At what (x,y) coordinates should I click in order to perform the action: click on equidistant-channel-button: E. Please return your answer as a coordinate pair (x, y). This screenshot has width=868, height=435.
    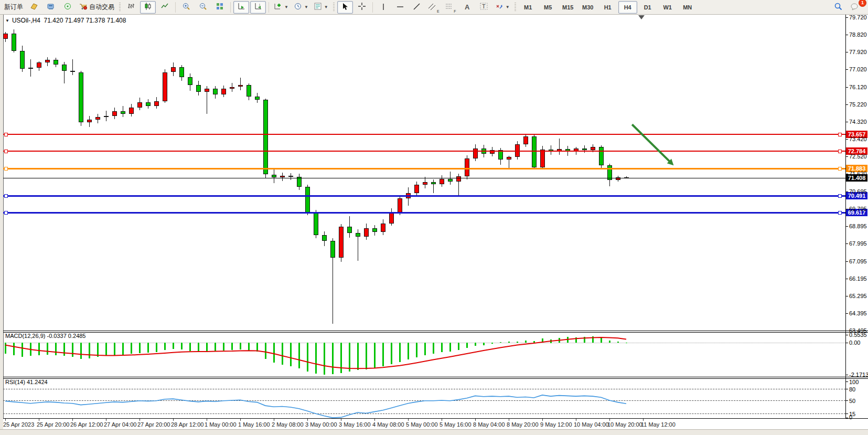
    Looking at the image, I should click on (434, 7).